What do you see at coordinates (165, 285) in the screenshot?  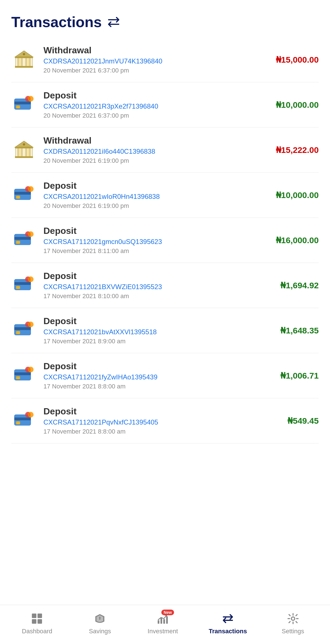 I see `transaction-item: Deposit CXCRSA17112021BXVWZiE01395523 17…` at bounding box center [165, 285].